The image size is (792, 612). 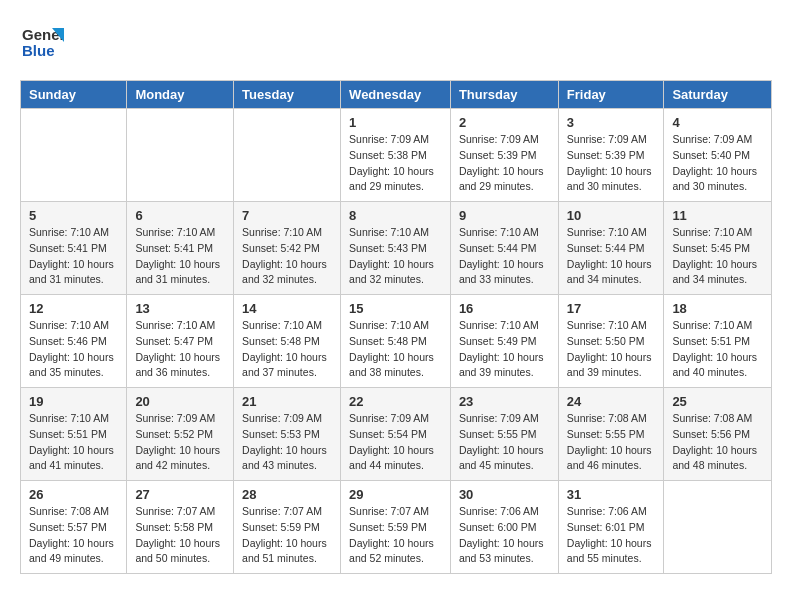 I want to click on week-row-1: 1Sunrise: 7:09 AM Sunset: 5:38 PM Daylig…, so click(x=396, y=156).